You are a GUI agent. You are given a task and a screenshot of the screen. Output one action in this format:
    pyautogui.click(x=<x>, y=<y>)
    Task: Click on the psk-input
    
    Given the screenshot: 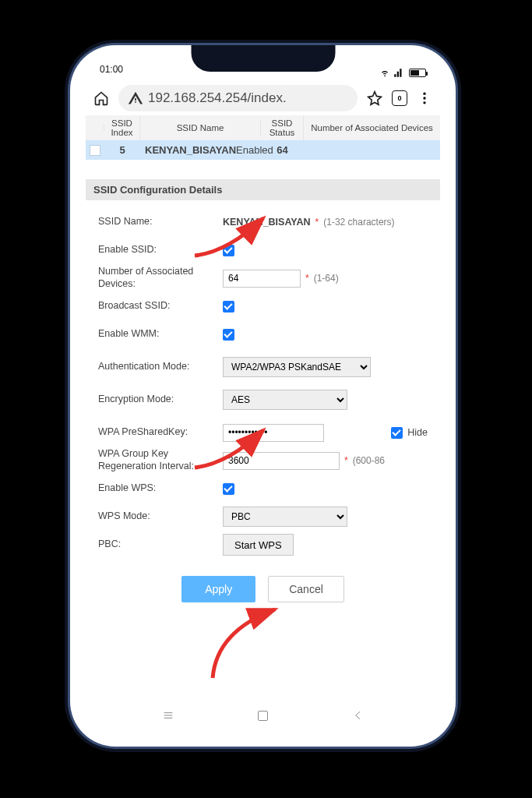 What is the action you would take?
    pyautogui.click(x=273, y=433)
    